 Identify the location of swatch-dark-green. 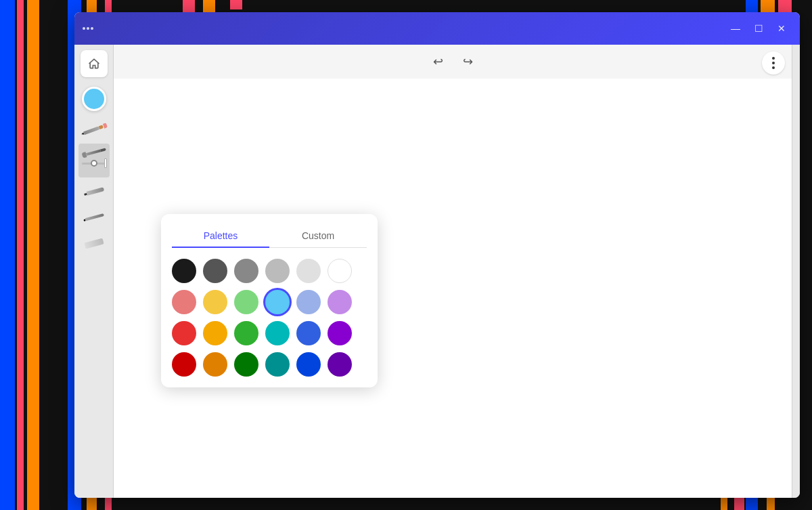
(246, 364).